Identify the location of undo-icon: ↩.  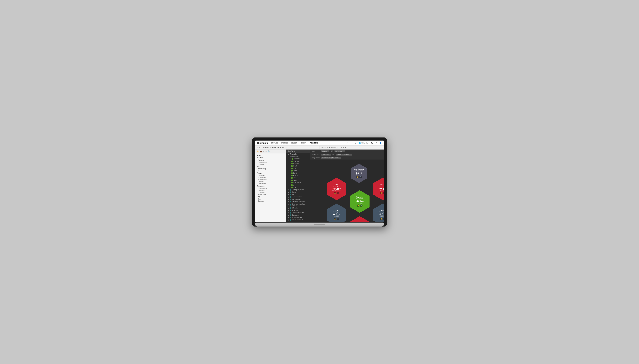
(347, 143).